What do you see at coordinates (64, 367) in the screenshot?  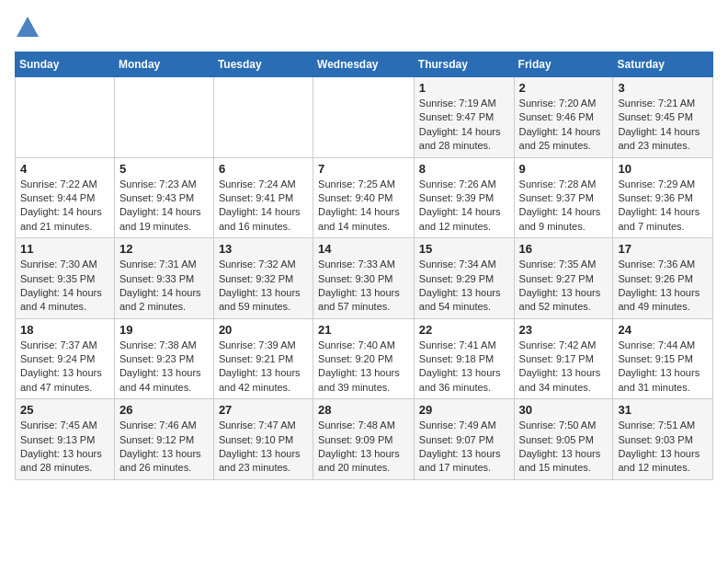 I see `day-info: Sunrise: 7:37 AM Sunset: 9:24 PM Dayligh…` at bounding box center [64, 367].